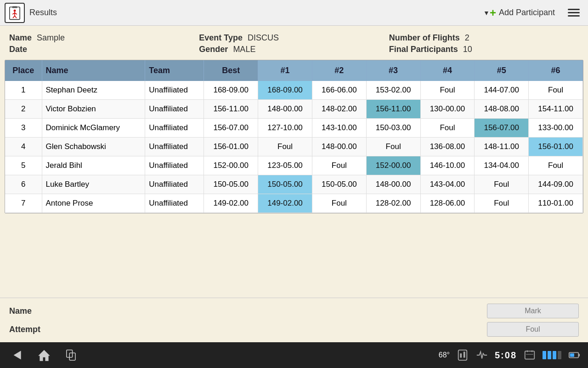 The image size is (588, 368). What do you see at coordinates (294, 320) in the screenshot?
I see `bottom-edit-panel: Name Mark Attempt Foul` at bounding box center [294, 320].